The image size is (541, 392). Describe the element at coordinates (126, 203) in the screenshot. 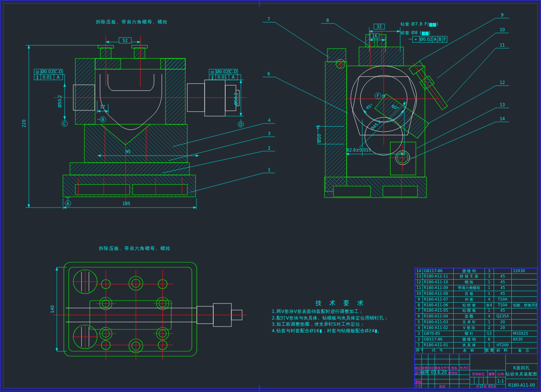

I see `dim-195: 195` at that location.